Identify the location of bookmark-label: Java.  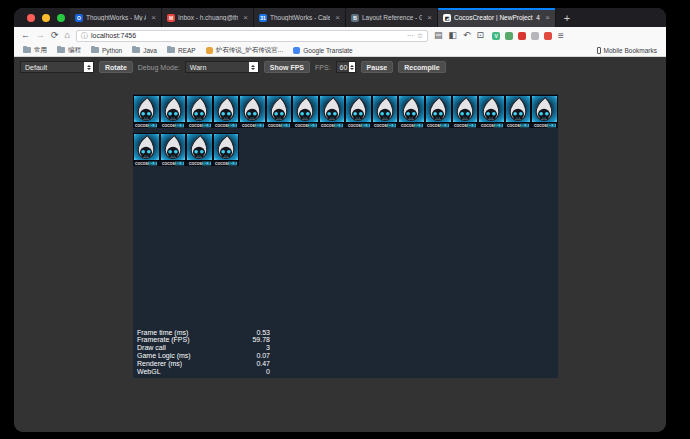
(150, 50).